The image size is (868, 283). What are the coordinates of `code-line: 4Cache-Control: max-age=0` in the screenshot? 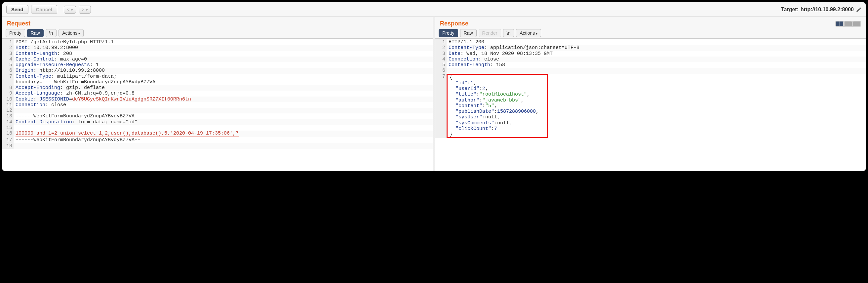 It's located at (218, 59).